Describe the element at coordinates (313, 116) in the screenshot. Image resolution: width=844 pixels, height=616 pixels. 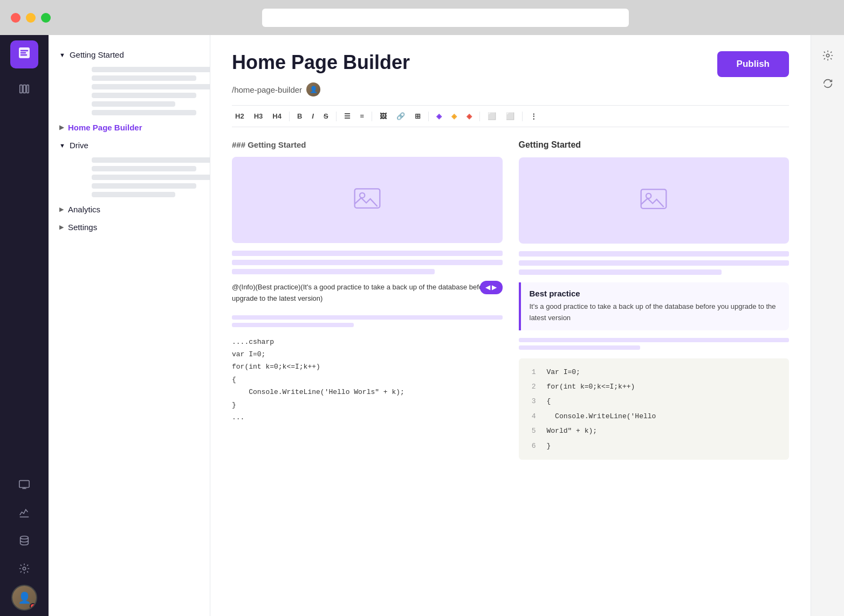
I see `toolbar-italic: I` at that location.